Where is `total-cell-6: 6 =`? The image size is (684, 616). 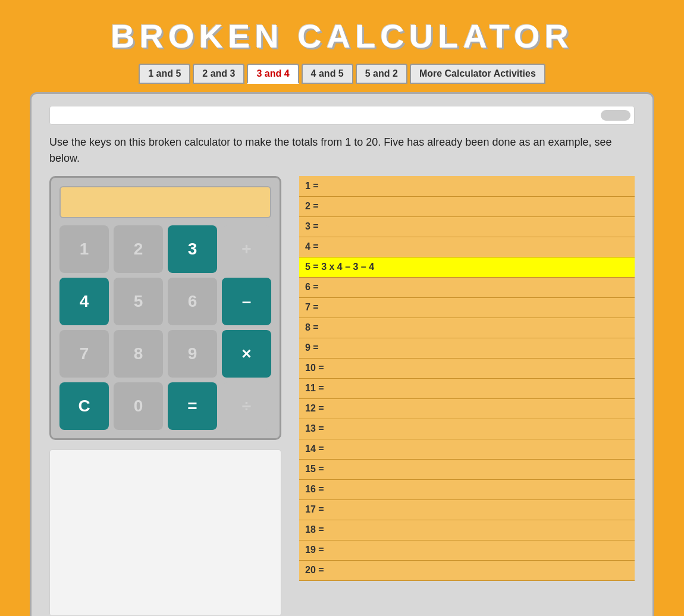
total-cell-6: 6 = is located at coordinates (467, 287).